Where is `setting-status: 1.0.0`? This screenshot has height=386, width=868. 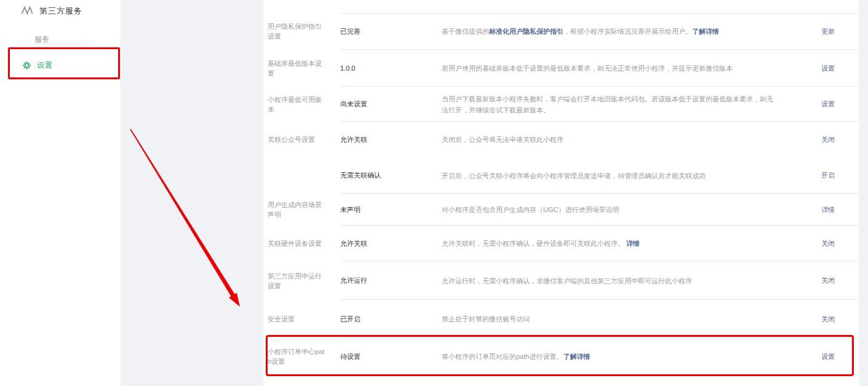 setting-status: 1.0.0 is located at coordinates (391, 68).